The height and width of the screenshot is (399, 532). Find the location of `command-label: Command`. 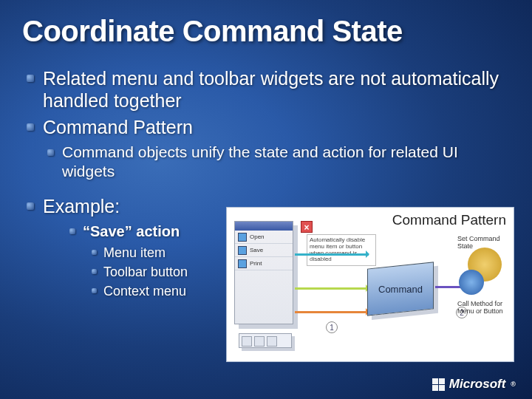

command-label: Command is located at coordinates (400, 290).